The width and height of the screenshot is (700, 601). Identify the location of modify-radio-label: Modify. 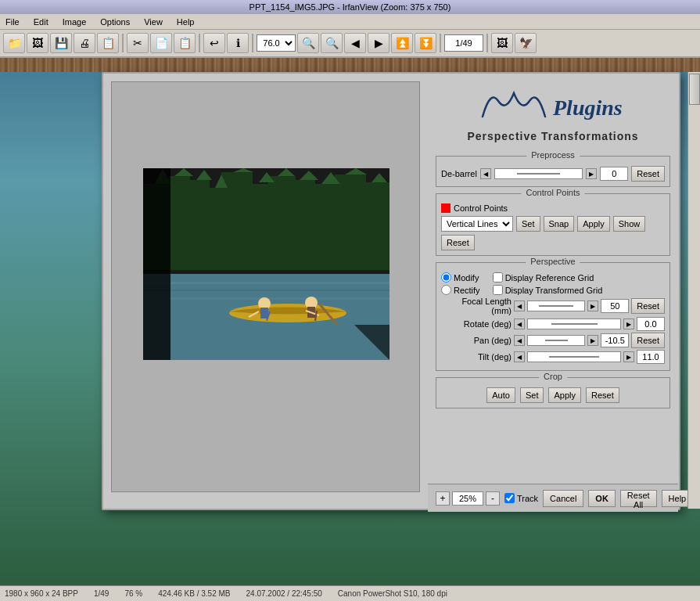
(461, 277).